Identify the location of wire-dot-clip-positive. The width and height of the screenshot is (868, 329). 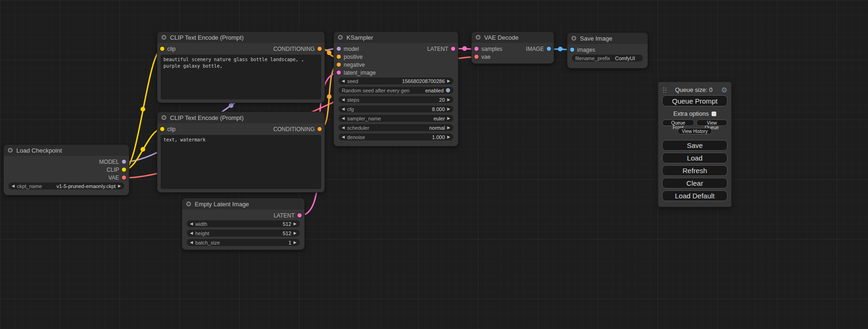
(143, 109).